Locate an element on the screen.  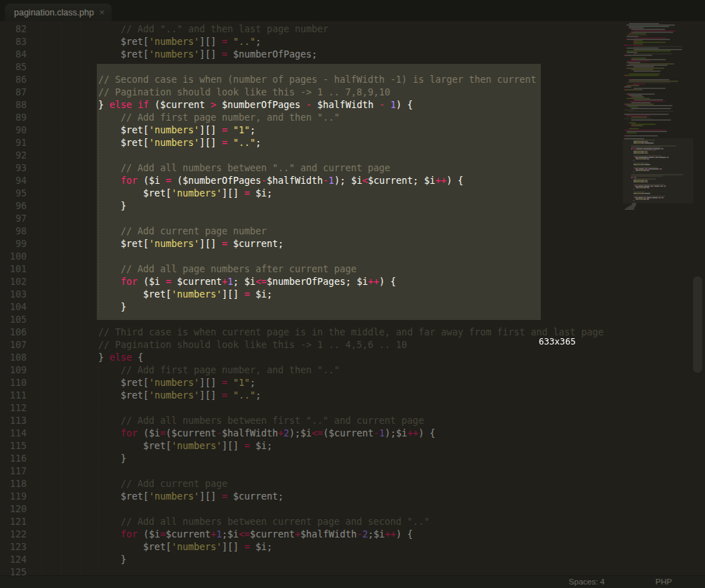
line-number: 85 is located at coordinates (13, 67).